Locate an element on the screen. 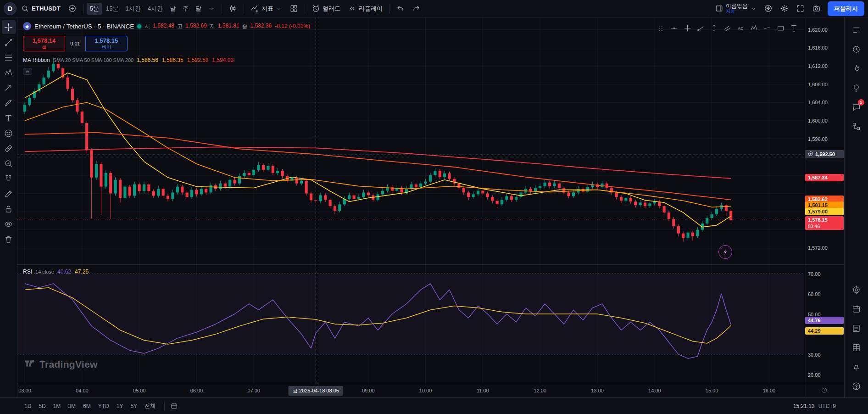 Image resolution: width=868 pixels, height=414 pixels. range-button-1D: 1D is located at coordinates (28, 406).